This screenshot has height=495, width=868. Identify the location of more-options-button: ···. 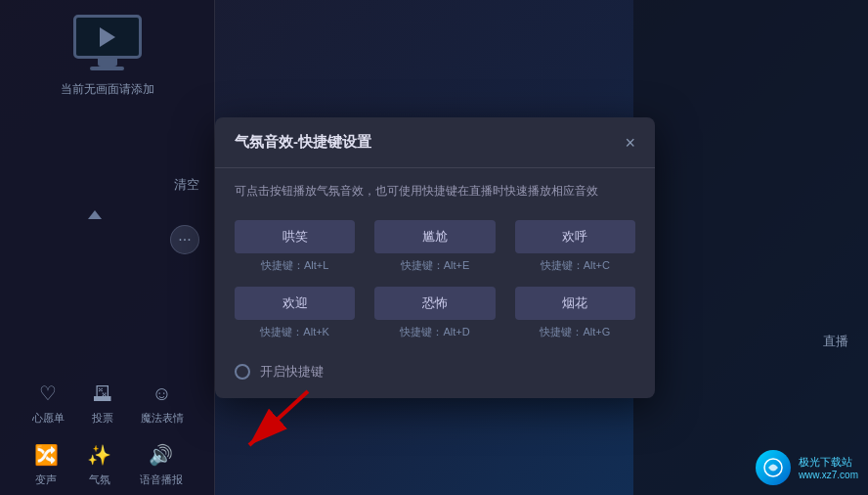
(185, 240).